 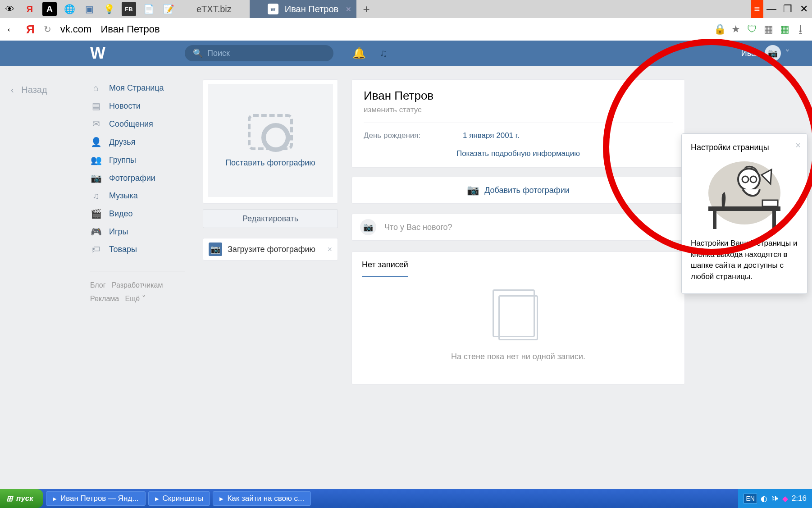 I want to click on user-menu: Иван 📷 ˅, so click(x=765, y=53).